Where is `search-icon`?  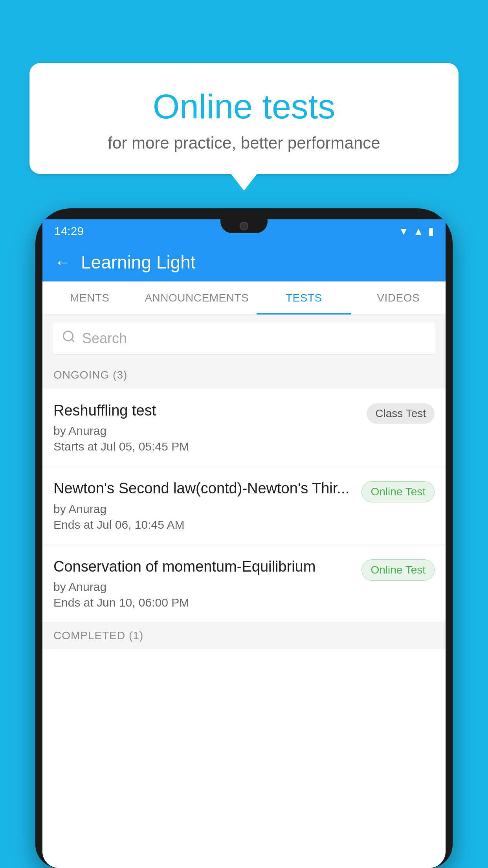 search-icon is located at coordinates (69, 338).